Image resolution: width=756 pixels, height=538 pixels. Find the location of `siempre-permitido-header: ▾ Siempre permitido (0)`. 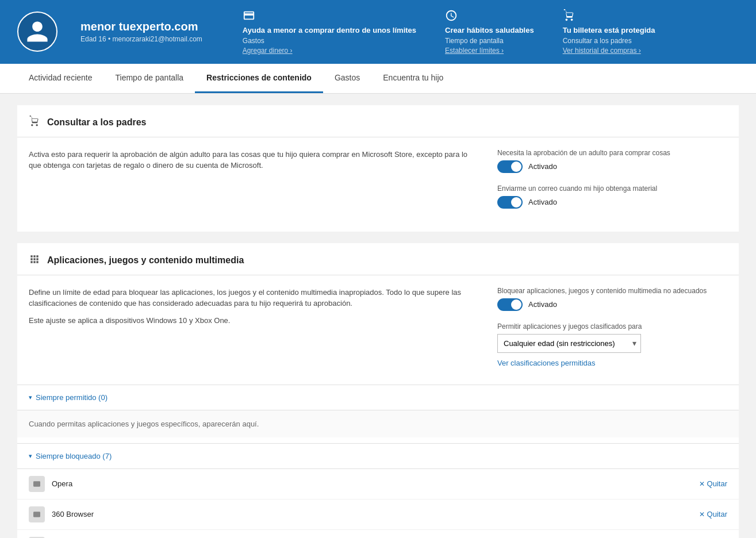

siempre-permitido-header: ▾ Siempre permitido (0) is located at coordinates (378, 398).